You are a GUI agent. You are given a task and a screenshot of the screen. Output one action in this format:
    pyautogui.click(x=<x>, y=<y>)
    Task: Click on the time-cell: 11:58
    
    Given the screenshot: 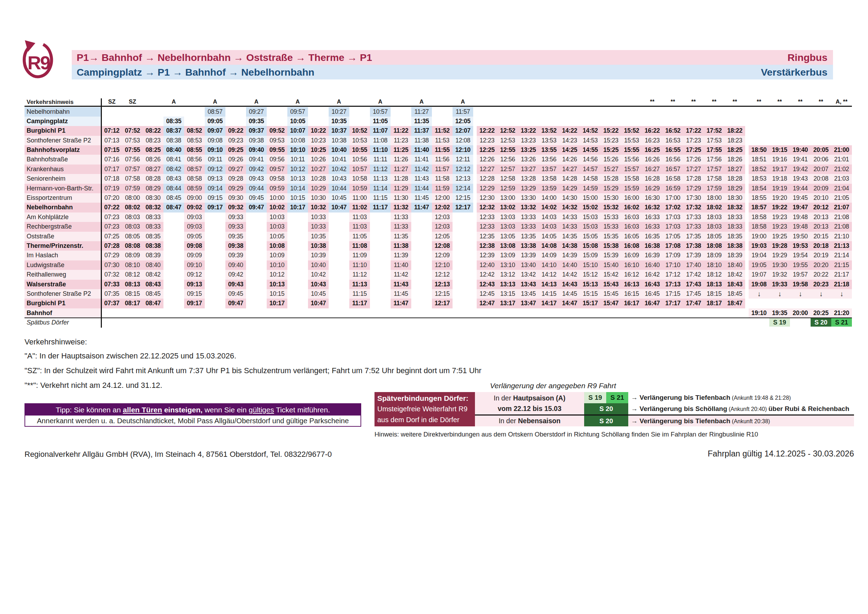 What is the action you would take?
    pyautogui.click(x=442, y=178)
    